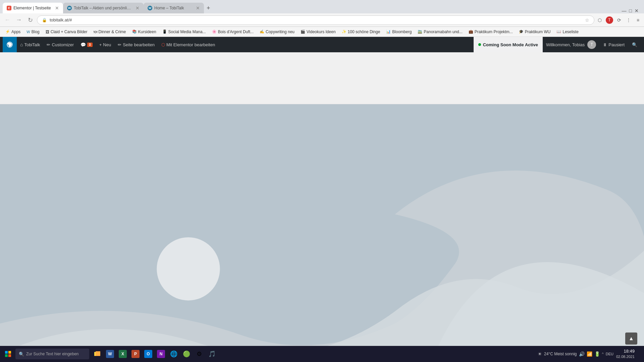  I want to click on taskbar-app-files, so click(97, 354).